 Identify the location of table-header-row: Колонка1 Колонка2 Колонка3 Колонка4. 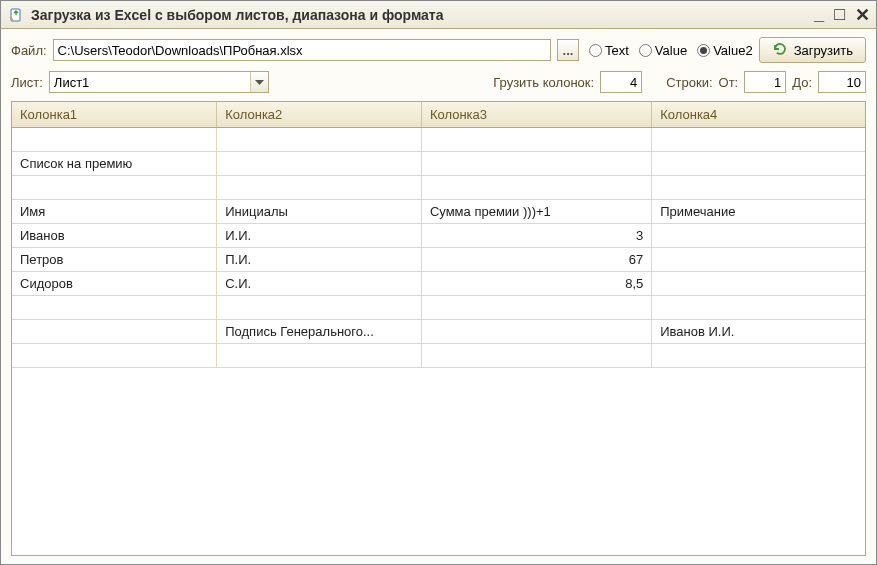
(438, 115).